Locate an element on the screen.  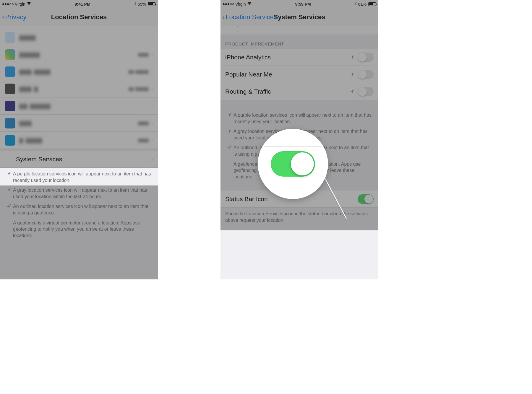
status-time: 9:41 PM is located at coordinates (83, 4).